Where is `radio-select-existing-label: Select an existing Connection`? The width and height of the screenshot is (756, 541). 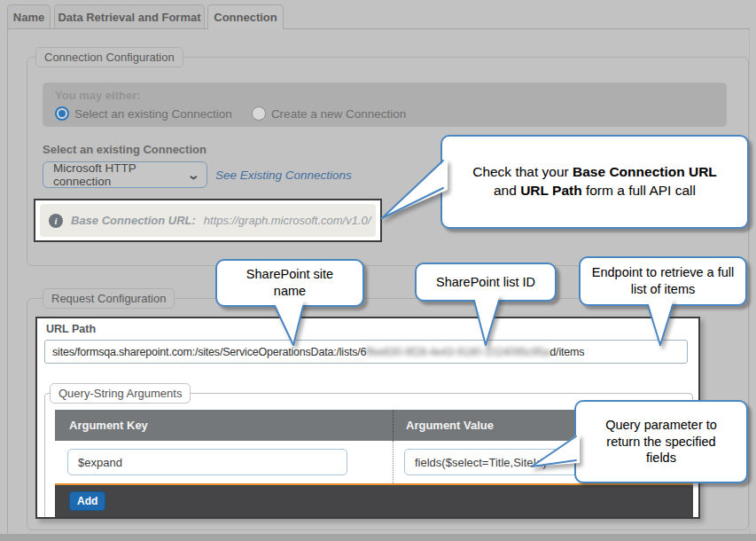
radio-select-existing-label: Select an existing Connection is located at coordinates (153, 114).